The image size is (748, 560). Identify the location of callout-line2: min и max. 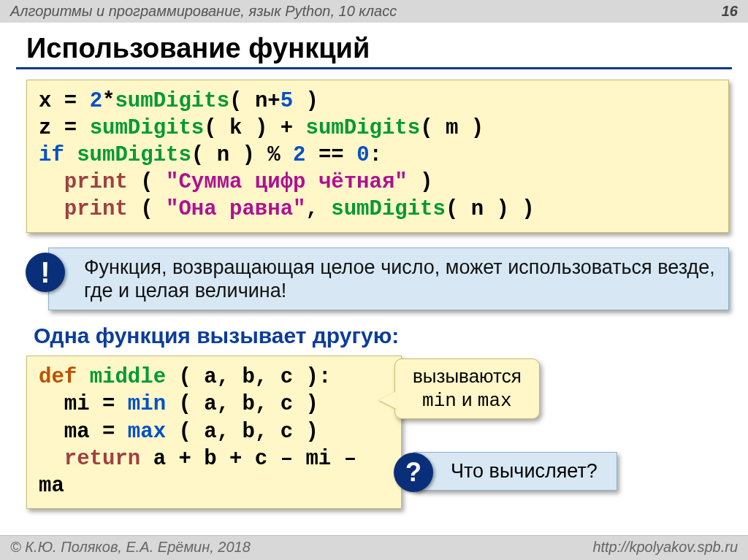
(468, 400).